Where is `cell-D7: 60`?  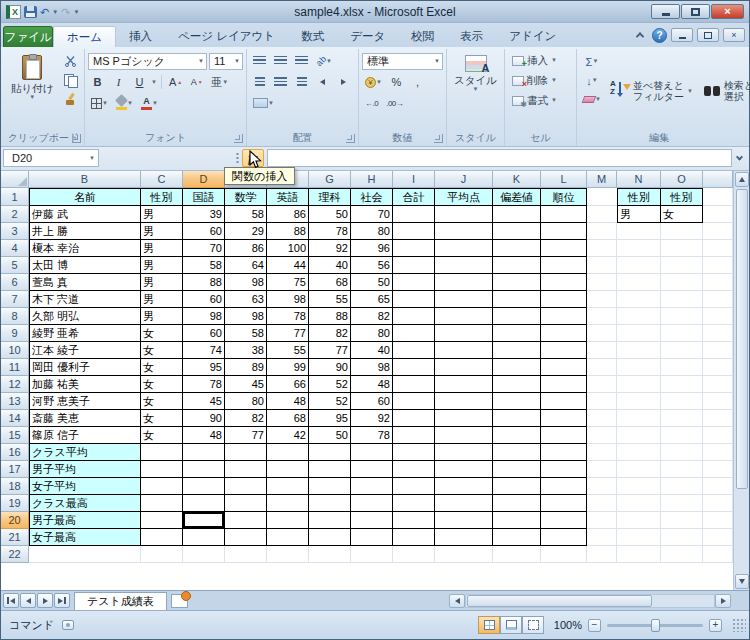
cell-D7: 60 is located at coordinates (204, 300).